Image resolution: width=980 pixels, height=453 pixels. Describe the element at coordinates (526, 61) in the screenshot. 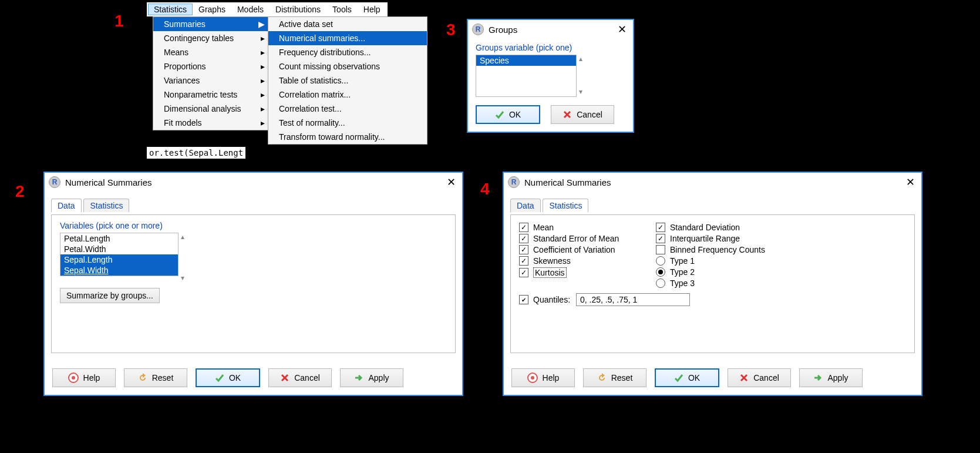

I see `list-item: Species` at that location.